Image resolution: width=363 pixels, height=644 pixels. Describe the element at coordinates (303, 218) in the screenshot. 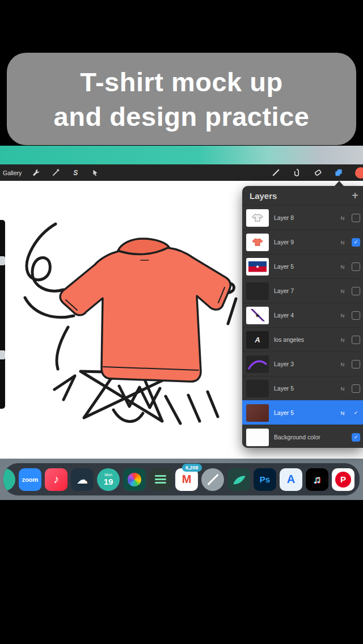

I see `layer-row: Layer 8 N` at that location.